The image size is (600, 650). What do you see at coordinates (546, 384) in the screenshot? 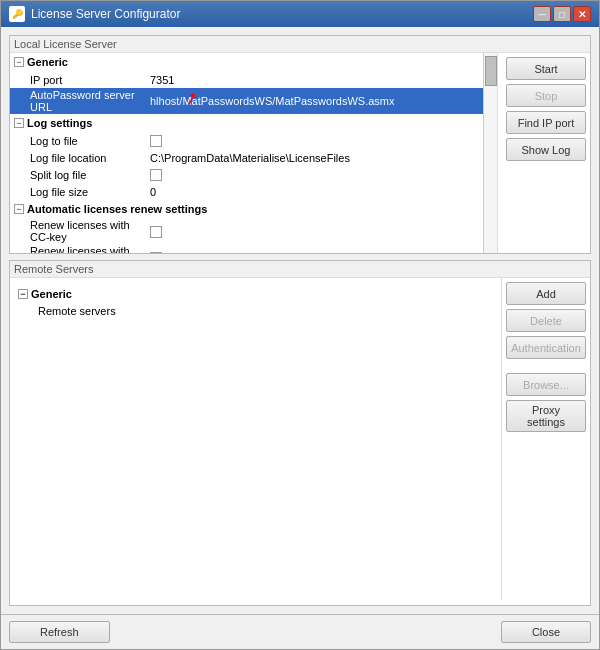
I see `browse-button: Browse...` at bounding box center [546, 384].